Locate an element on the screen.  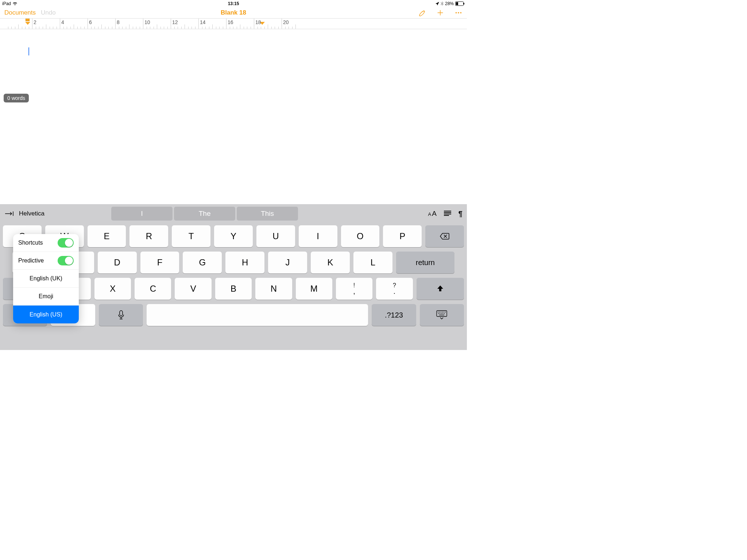
space-key is located at coordinates (258, 315).